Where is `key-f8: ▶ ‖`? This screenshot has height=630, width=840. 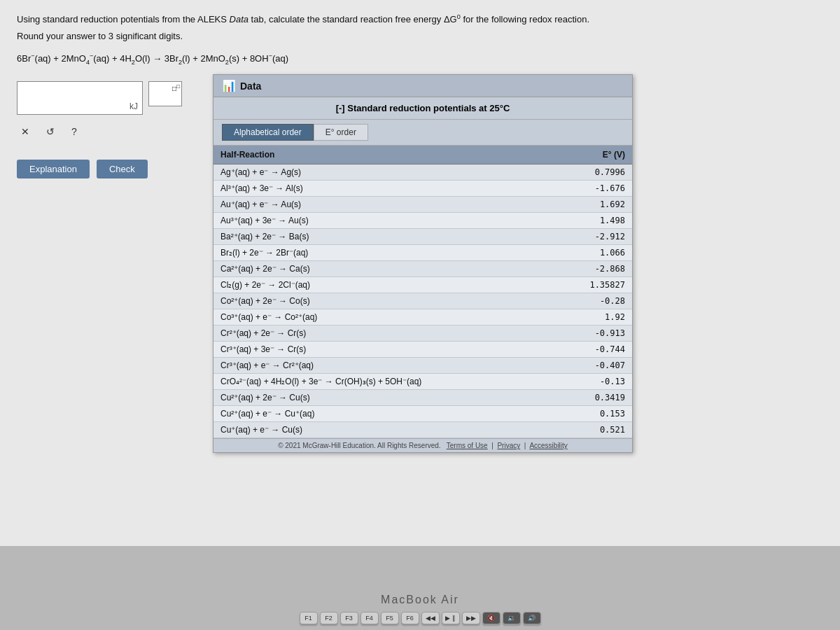
key-f8: ▶ ‖ is located at coordinates (451, 618).